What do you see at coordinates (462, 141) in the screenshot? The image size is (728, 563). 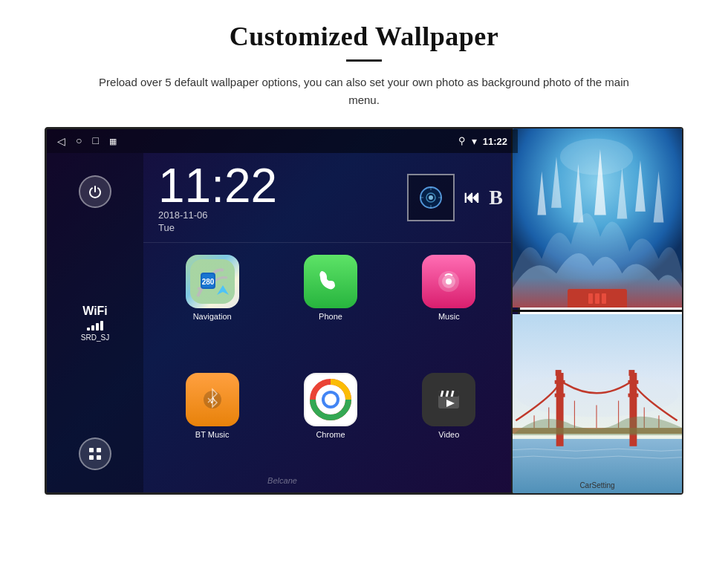 I see `location-icon: ⚲` at bounding box center [462, 141].